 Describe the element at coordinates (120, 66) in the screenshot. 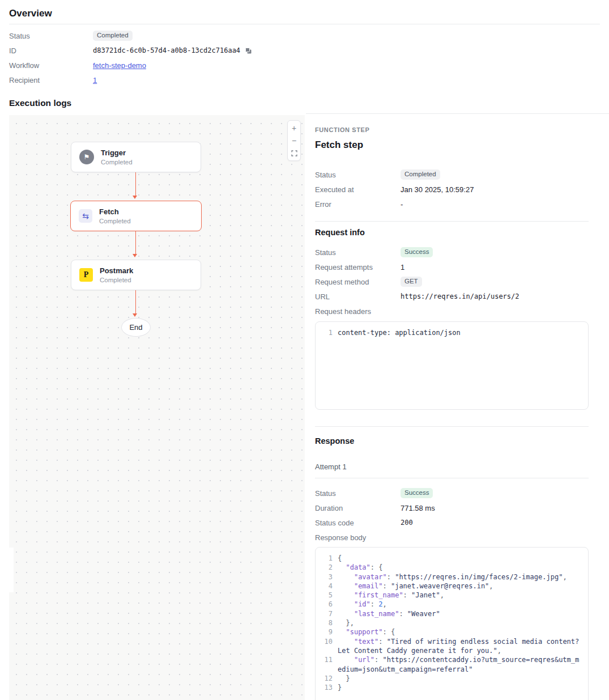

I see `workflow-link: fetch-step-demo` at that location.